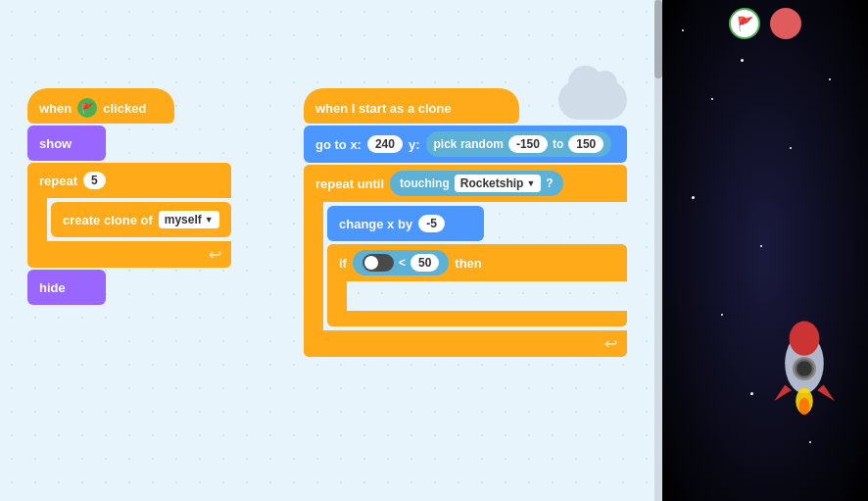 This screenshot has width=868, height=501. Describe the element at coordinates (376, 224) in the screenshot. I see `change-x-label: change x by` at that location.